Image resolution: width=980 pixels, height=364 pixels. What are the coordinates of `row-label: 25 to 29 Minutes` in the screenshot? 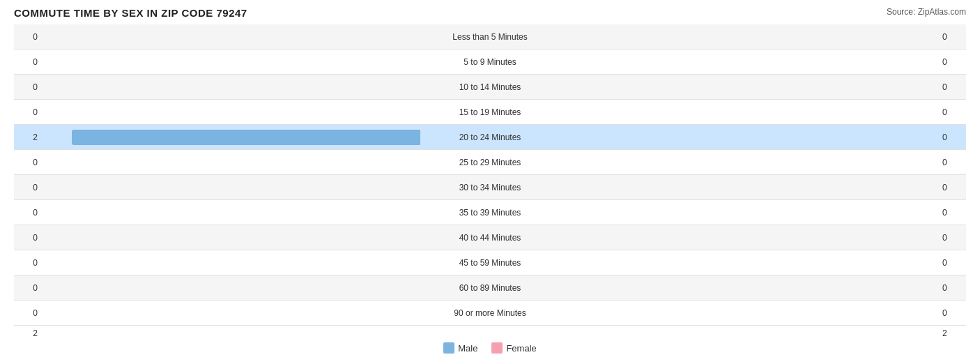 It's located at (490, 162).